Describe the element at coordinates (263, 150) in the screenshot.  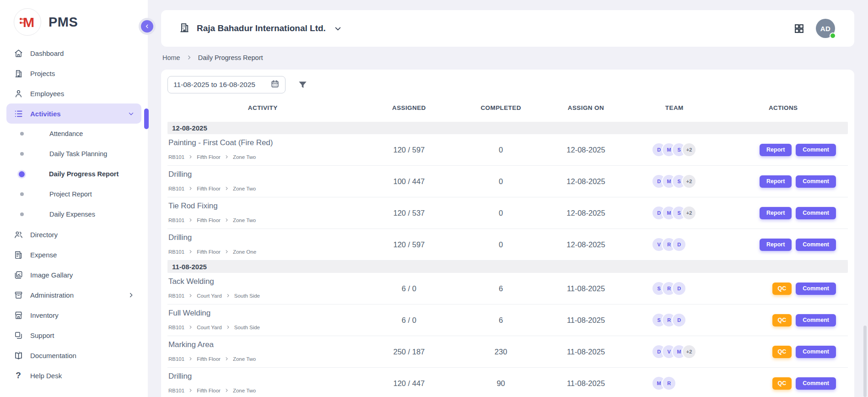
I see `activity-cell: Painting - First Coat (Fire Red)RB101Fif…` at that location.